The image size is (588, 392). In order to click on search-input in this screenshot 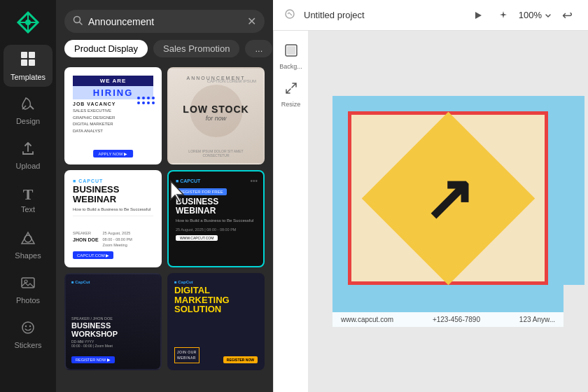, I will do `click(165, 22)`.